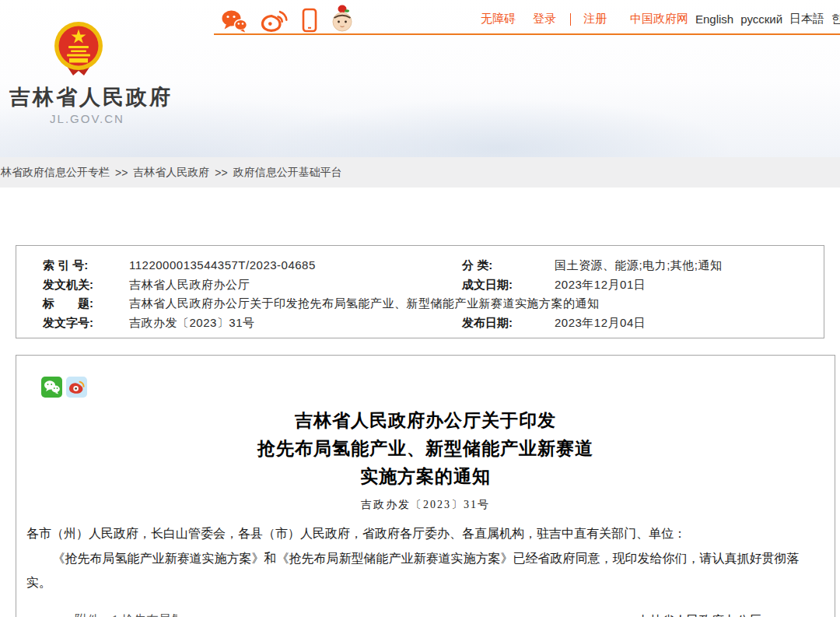 The image size is (840, 617). What do you see at coordinates (87, 118) in the screenshot?
I see `site-domain: JL.GOV.CN` at bounding box center [87, 118].